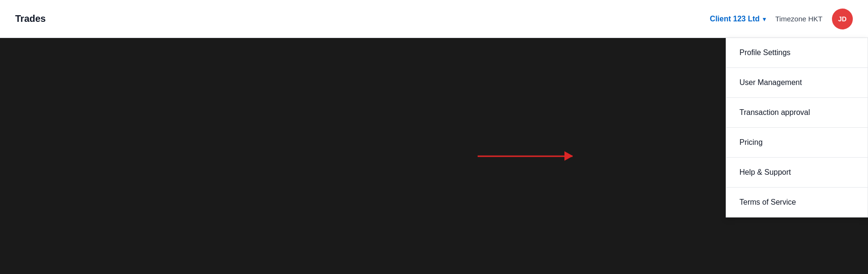 This screenshot has height=274, width=868. I want to click on dropdown-item-user-management: User Management, so click(797, 83).